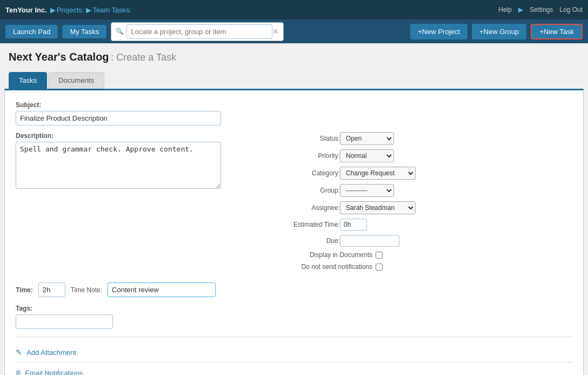  What do you see at coordinates (540, 10) in the screenshot?
I see `top-right-links: Help ▶ Settings Log Out` at bounding box center [540, 10].